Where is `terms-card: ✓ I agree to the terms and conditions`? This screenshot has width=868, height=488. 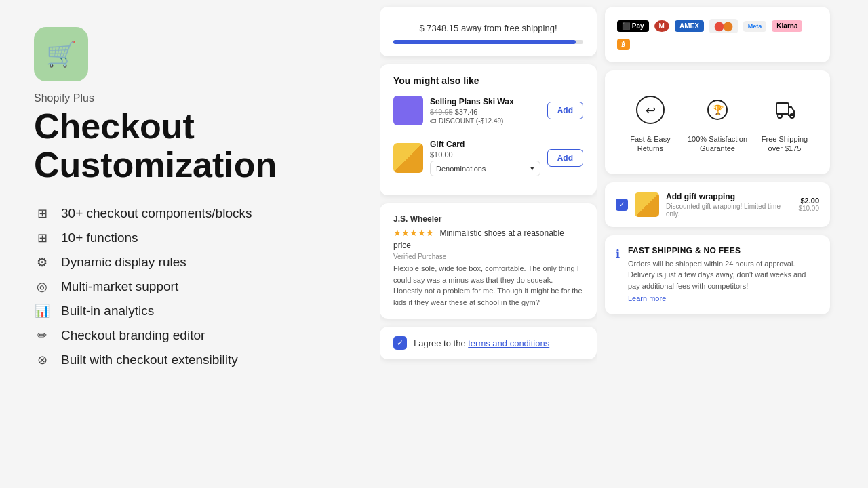 terms-card: ✓ I agree to the terms and conditions is located at coordinates (488, 343).